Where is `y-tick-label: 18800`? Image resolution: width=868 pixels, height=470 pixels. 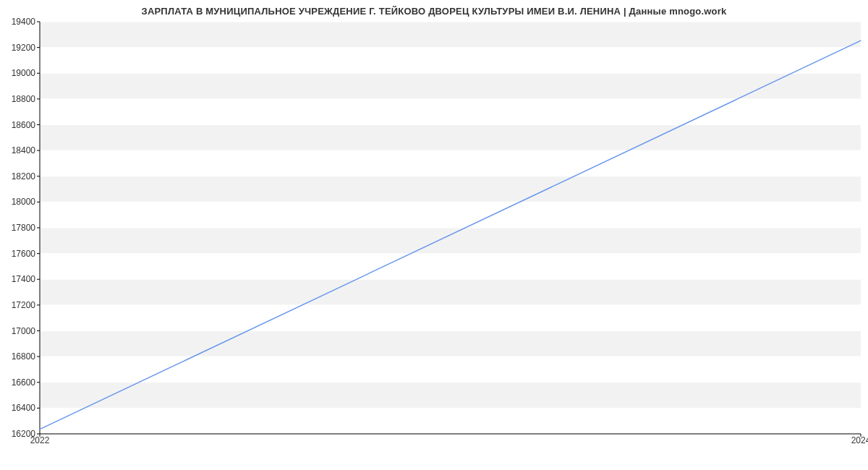
y-tick-label: 18800 is located at coordinates (20, 99).